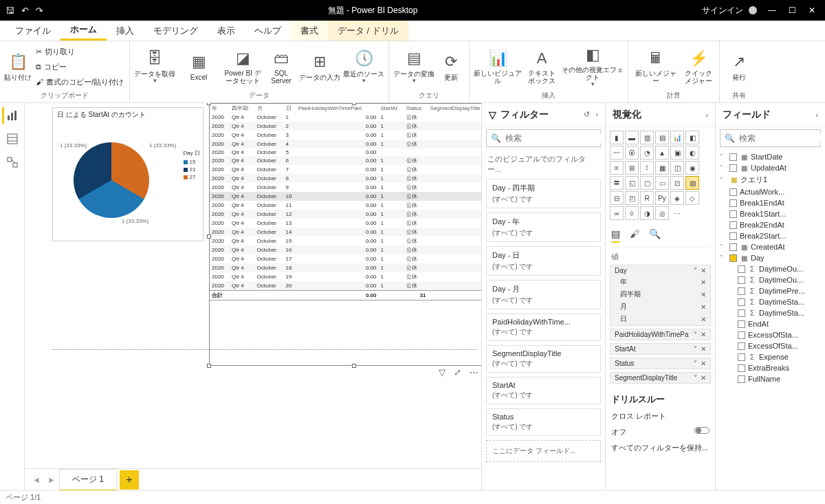  What do you see at coordinates (368, 30) in the screenshot?
I see `tab-data-drill: データ / ドリル` at bounding box center [368, 30].